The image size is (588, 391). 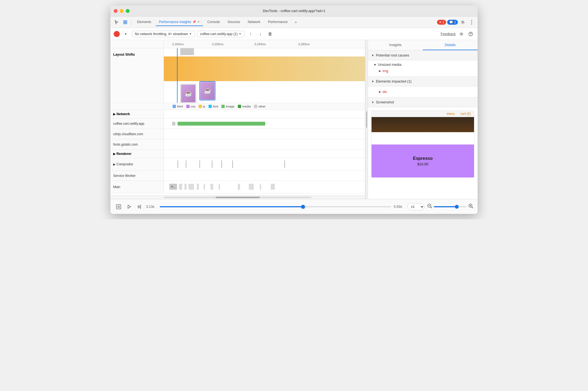 I want to click on network-label: ▶ Network, so click(x=137, y=114).